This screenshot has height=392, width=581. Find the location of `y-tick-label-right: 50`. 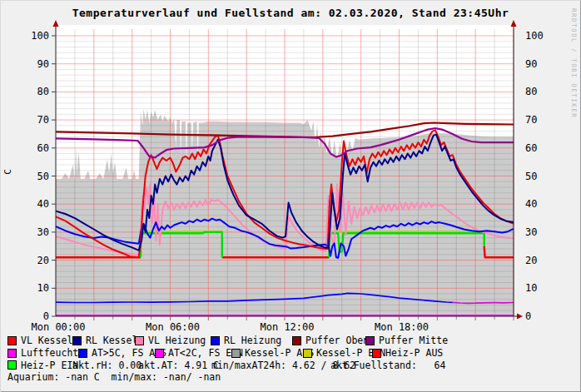

y-tick-label-right: 50 is located at coordinates (531, 176).